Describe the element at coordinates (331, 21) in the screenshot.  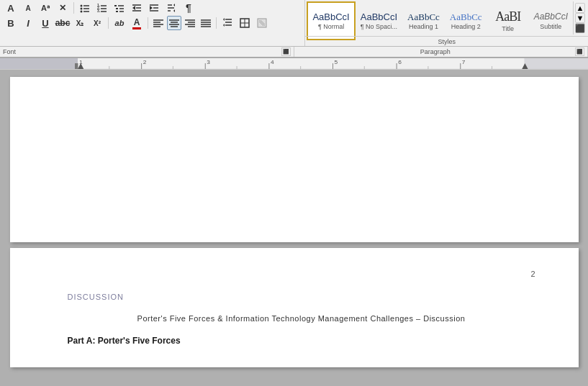
I see `style-normal: AaBbCcI ¶ Normal` at that location.